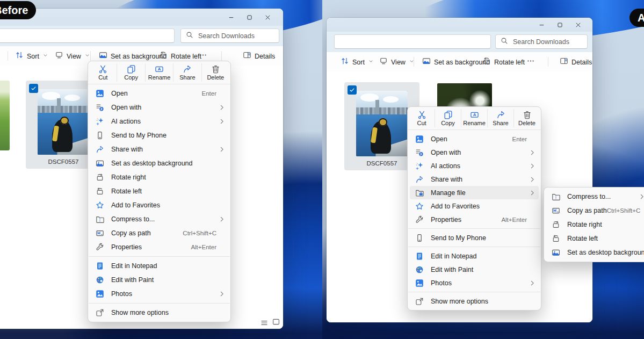 The image size is (644, 339). Describe the element at coordinates (19, 56) in the screenshot. I see `sort-icon` at that location.